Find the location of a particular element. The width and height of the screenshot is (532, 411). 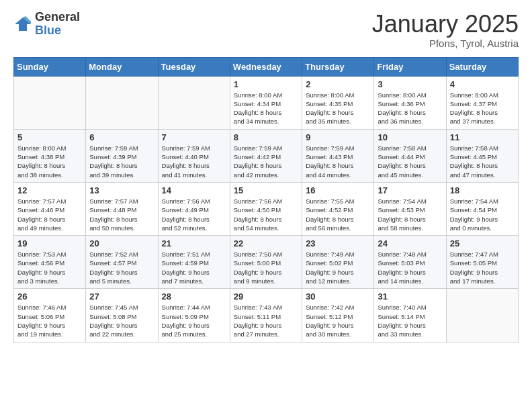

day-number: 3 is located at coordinates (410, 85).